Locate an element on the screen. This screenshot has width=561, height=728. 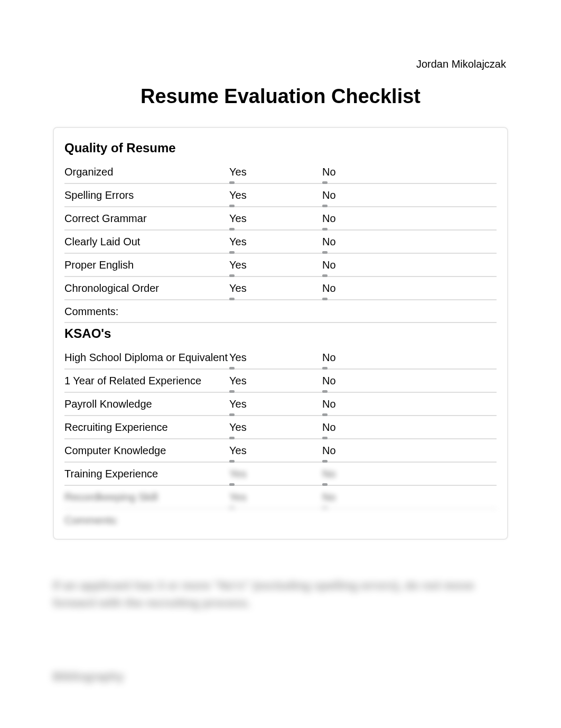
criterion-label: Clearly Laid Out is located at coordinates (147, 242).